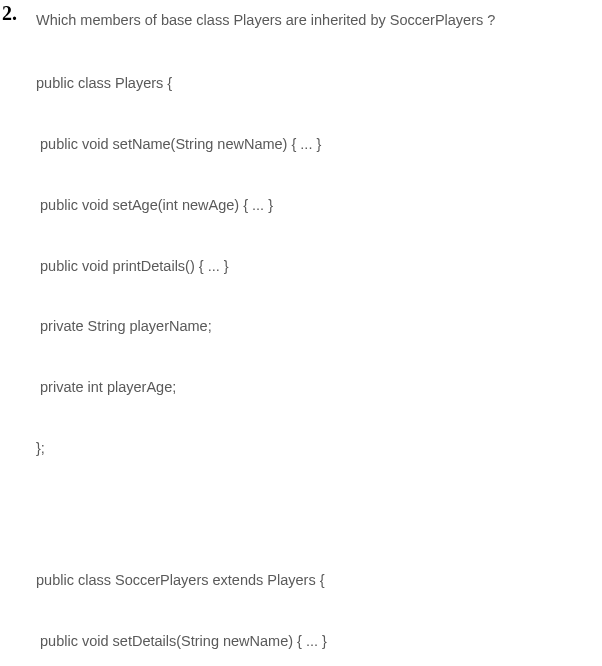 The image size is (602, 666). What do you see at coordinates (314, 387) in the screenshot?
I see `code-line: private int playerAge;` at bounding box center [314, 387].